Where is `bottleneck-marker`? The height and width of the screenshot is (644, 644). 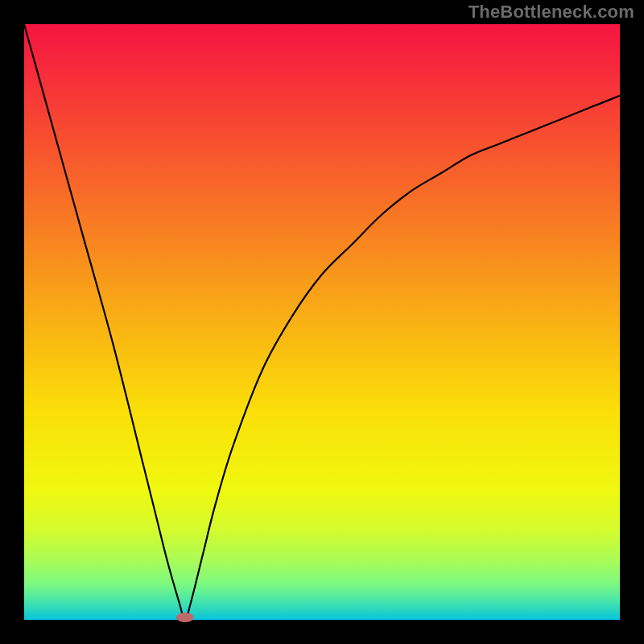
bottleneck-marker is located at coordinates (185, 617).